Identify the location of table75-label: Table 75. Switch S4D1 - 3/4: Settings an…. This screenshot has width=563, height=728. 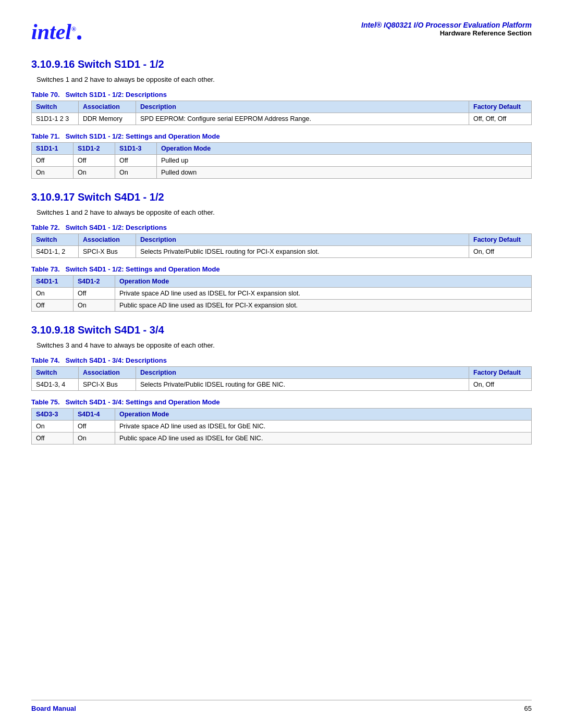
(282, 402).